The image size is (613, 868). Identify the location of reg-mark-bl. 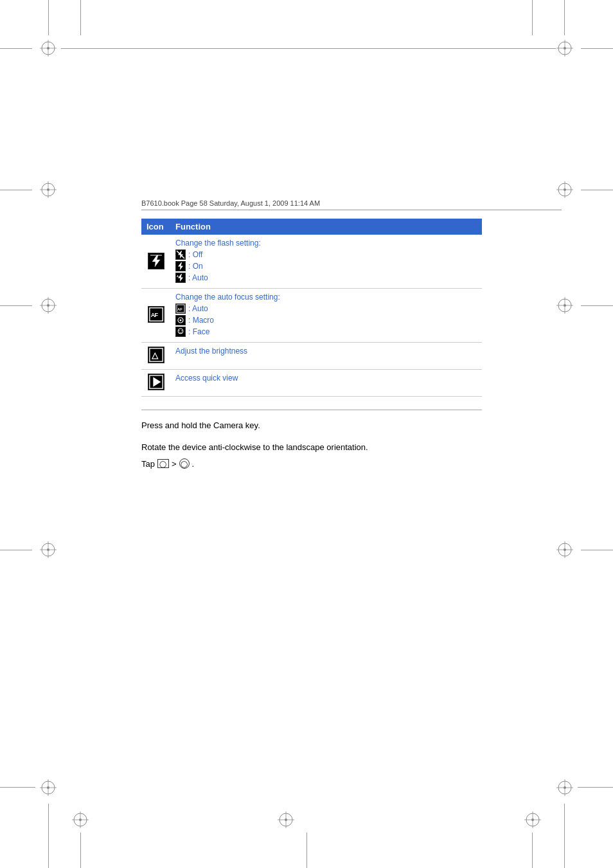
(48, 788).